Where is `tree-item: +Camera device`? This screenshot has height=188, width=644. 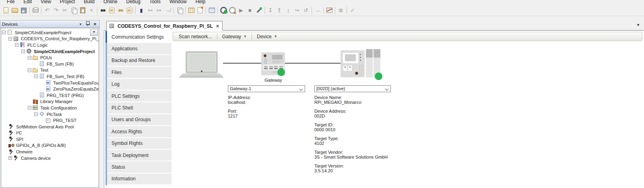 tree-item: +Camera device is located at coordinates (50, 158).